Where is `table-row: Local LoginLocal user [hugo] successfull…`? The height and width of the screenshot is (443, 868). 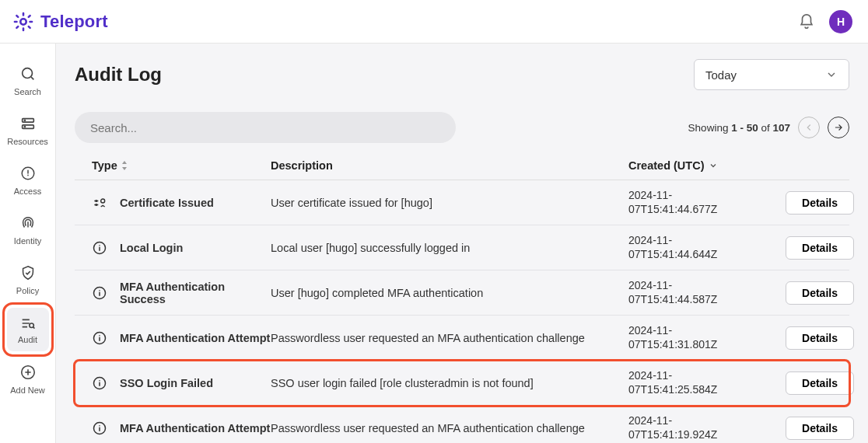
table-row: Local LoginLocal user [hugo] successfull… is located at coordinates (462, 248).